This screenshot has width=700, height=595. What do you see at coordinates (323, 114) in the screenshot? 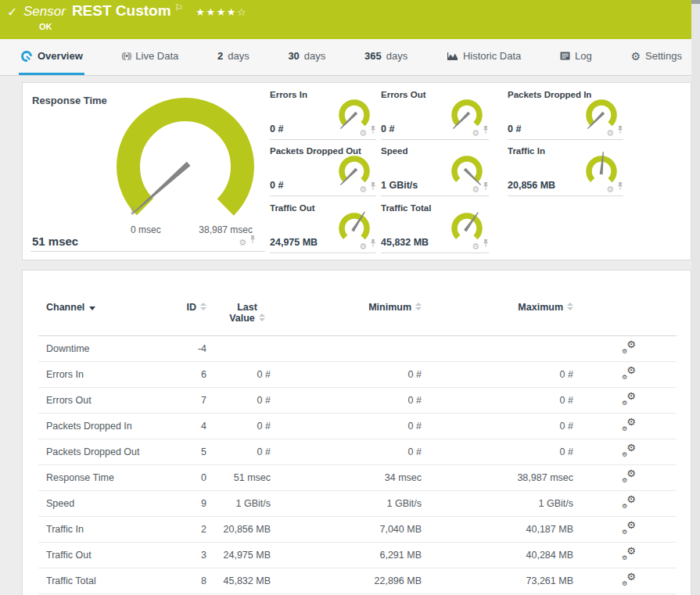
I see `small-gauge-cell: Errors In 0 #⚙` at bounding box center [323, 114].